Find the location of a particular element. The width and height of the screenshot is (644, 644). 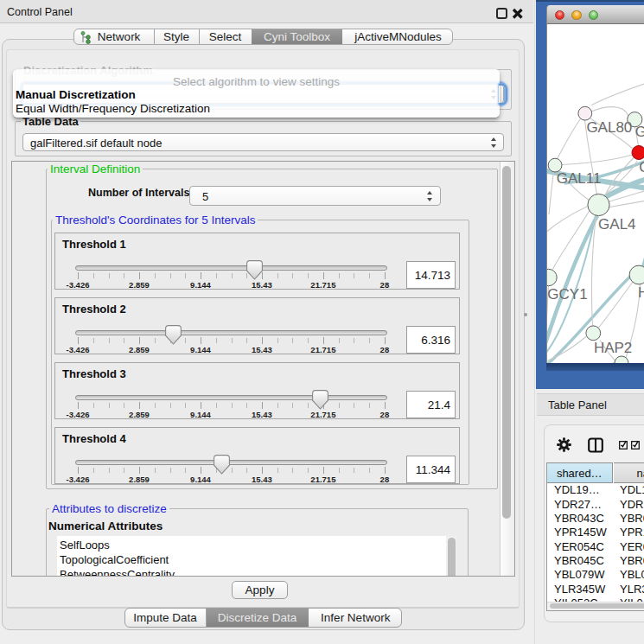

svg-text: GA is located at coordinates (640, 131).